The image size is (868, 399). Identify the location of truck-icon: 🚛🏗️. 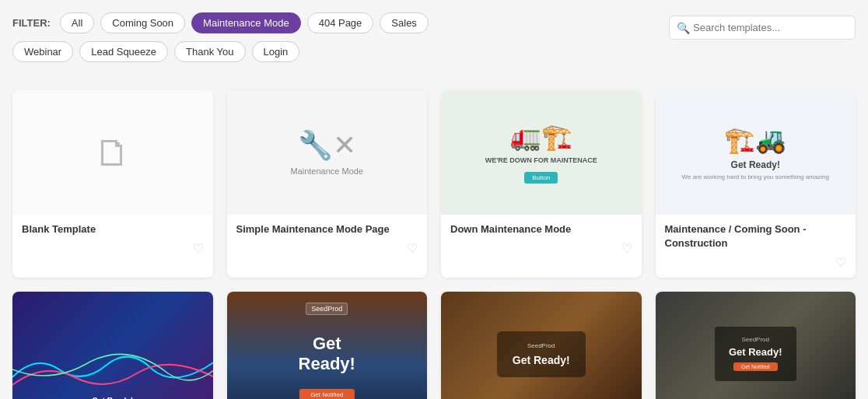
(541, 137).